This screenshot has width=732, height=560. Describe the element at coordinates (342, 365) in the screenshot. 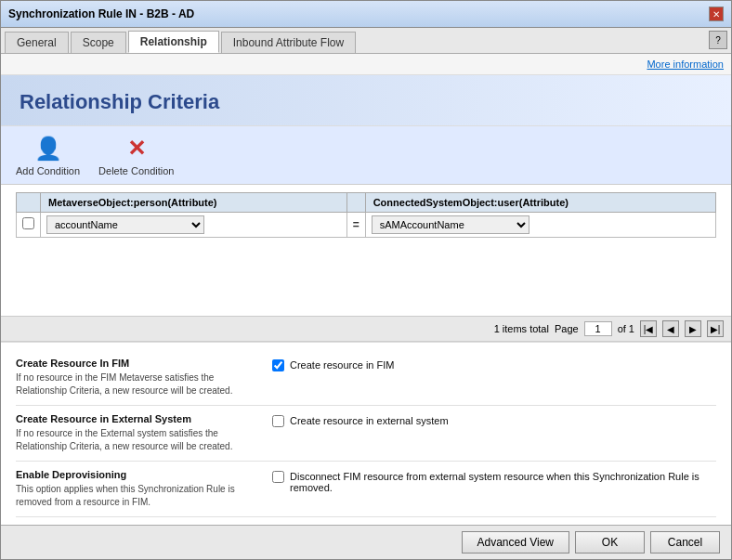

I see `create-fim-label: Create resource in FIM` at that location.